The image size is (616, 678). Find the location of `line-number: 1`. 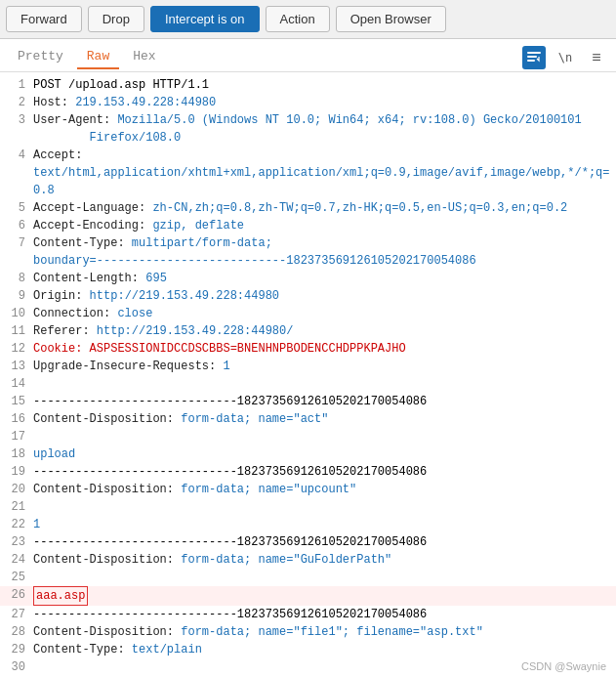

line-number: 1 is located at coordinates (15, 85).